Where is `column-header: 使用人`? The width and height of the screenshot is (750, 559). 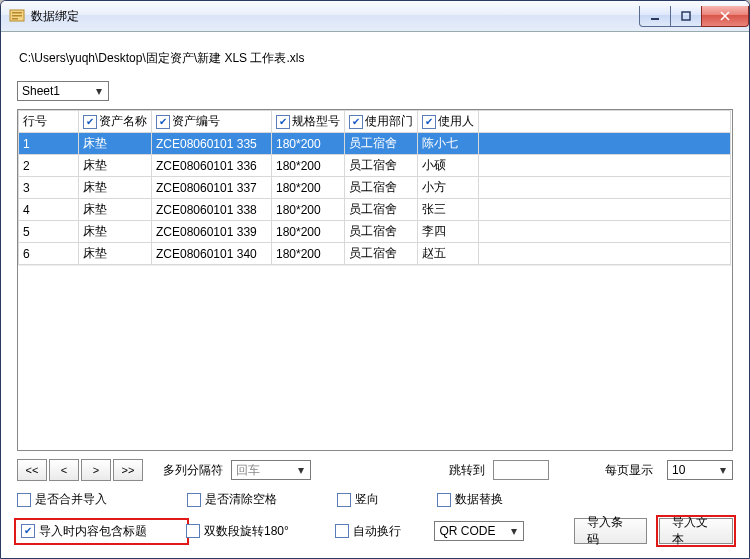
column-header: 使用人 is located at coordinates (448, 122).